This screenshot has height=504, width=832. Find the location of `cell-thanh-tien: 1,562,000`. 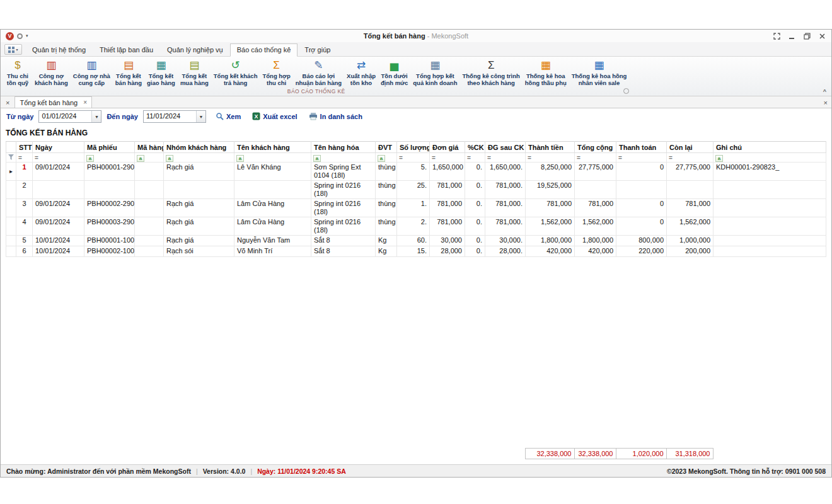

cell-thanh-tien: 1,562,000 is located at coordinates (550, 227).